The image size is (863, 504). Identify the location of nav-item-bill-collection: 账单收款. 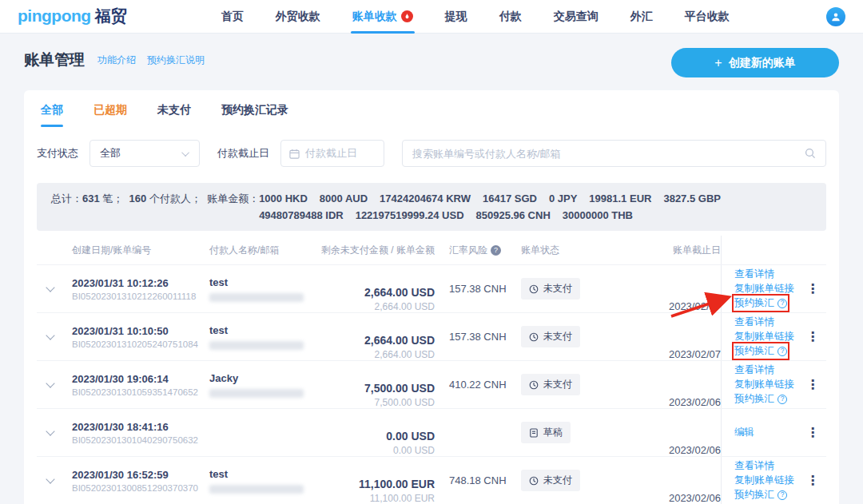
(383, 17).